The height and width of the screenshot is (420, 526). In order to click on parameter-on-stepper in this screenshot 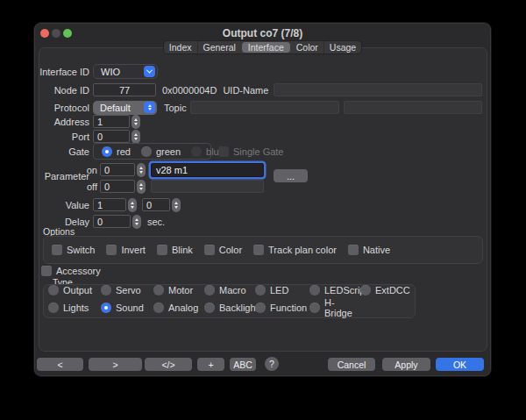, I will do `click(141, 170)`.